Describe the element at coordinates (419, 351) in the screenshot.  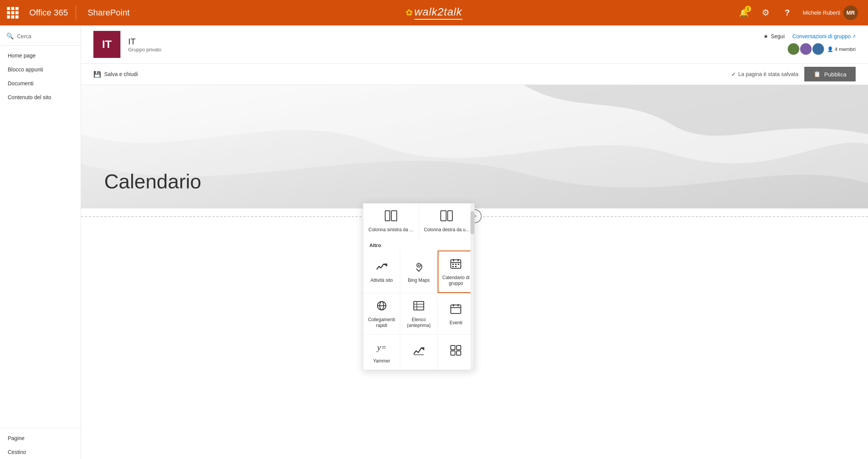
I see `trend-icon` at that location.